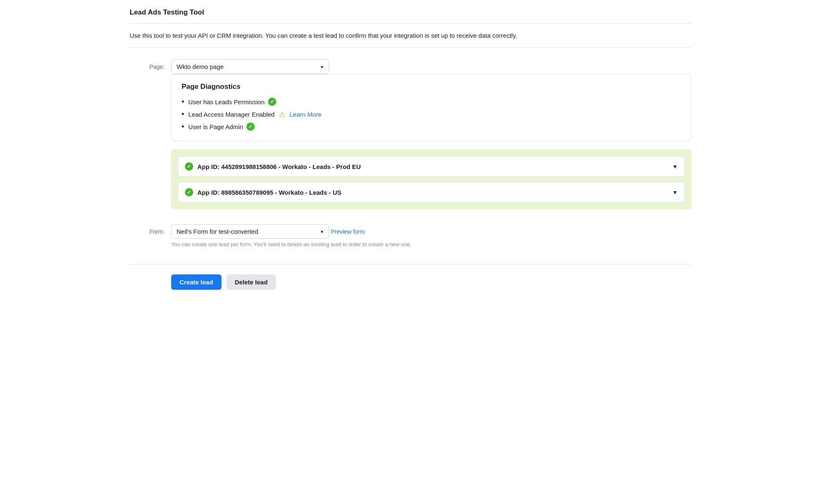 This screenshot has height=504, width=821. What do you see at coordinates (282, 114) in the screenshot?
I see `warning-icon-1: ⚠` at bounding box center [282, 114].